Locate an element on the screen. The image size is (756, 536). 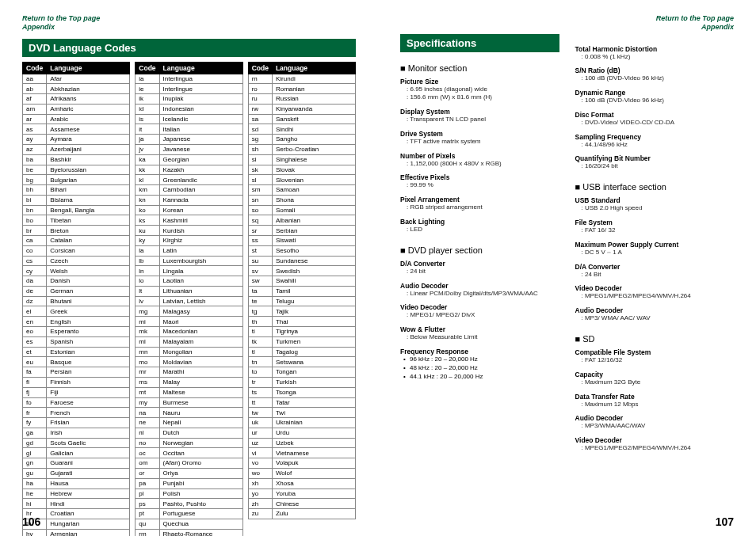
lang-name: Interlingue is located at coordinates (201, 89).